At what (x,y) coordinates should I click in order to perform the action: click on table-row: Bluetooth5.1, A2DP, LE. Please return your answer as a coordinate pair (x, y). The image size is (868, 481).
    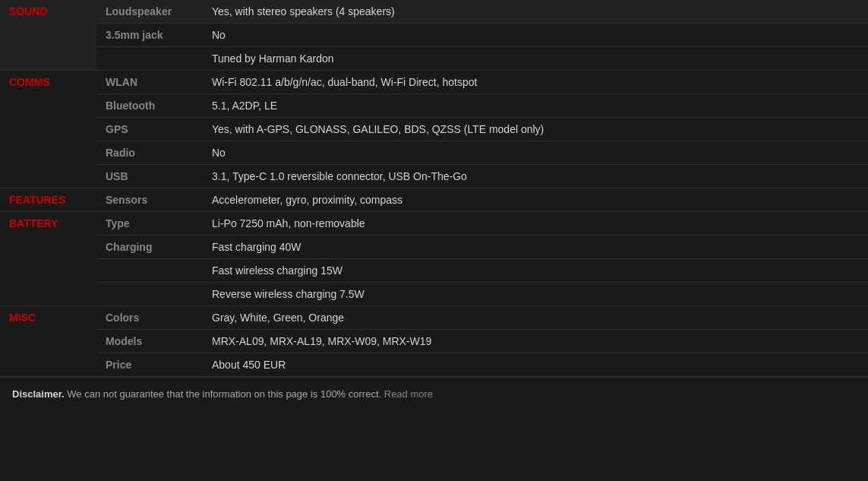
    Looking at the image, I should click on (434, 106).